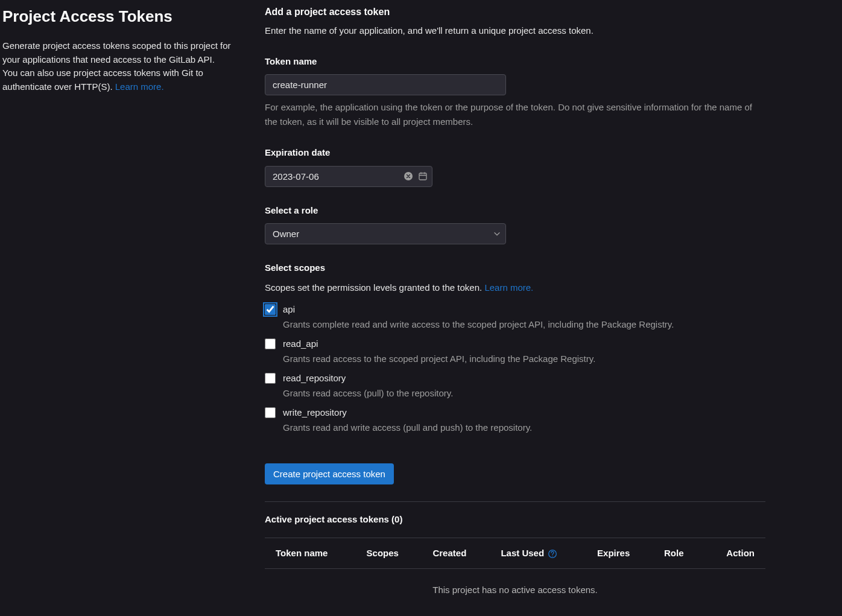 The height and width of the screenshot is (616, 842). Describe the element at coordinates (515, 211) in the screenshot. I see `role-label: Select a role` at that location.